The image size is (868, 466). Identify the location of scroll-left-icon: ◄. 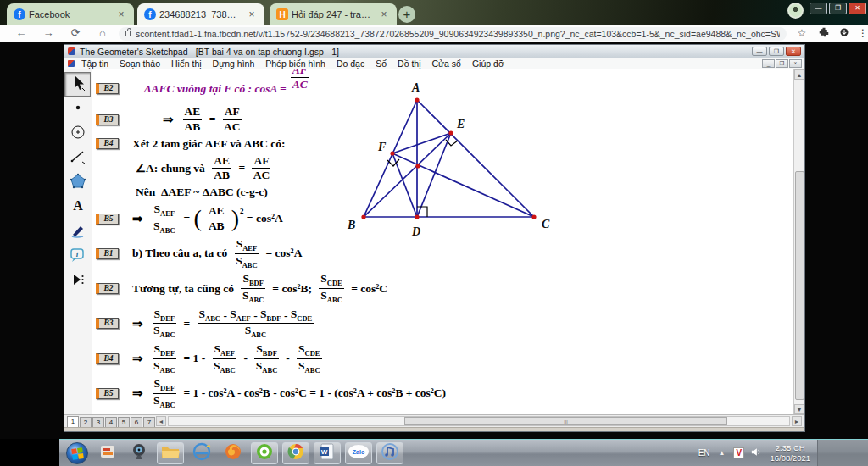
(161, 421).